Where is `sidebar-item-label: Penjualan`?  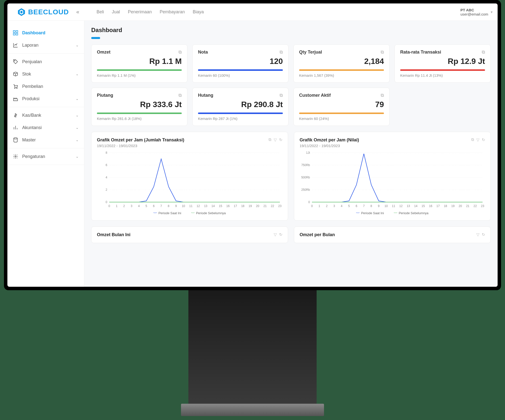 sidebar-item-label: Penjualan is located at coordinates (32, 62).